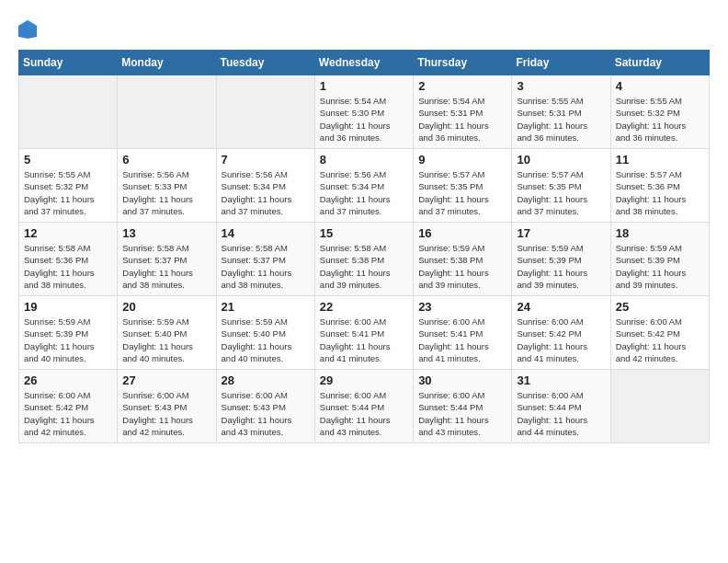 This screenshot has height=563, width=728. What do you see at coordinates (561, 186) in the screenshot?
I see `calendar-cell: 10Sunrise: 5:57 AM Sunset: 5:35 PM Dayli…` at bounding box center [561, 186].